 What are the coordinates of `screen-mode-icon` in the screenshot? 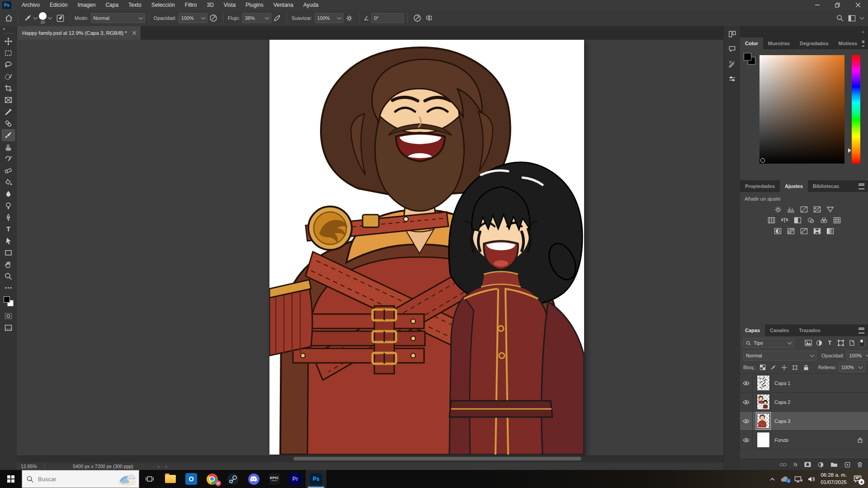 It's located at (8, 328).